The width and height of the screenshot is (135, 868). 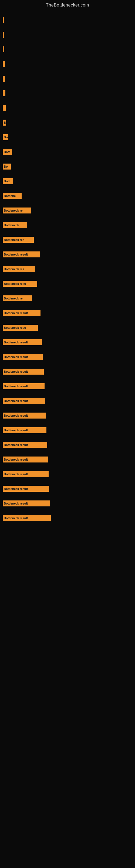 What do you see at coordinates (12, 196) in the screenshot?
I see `bar: Bottlene` at bounding box center [12, 196].